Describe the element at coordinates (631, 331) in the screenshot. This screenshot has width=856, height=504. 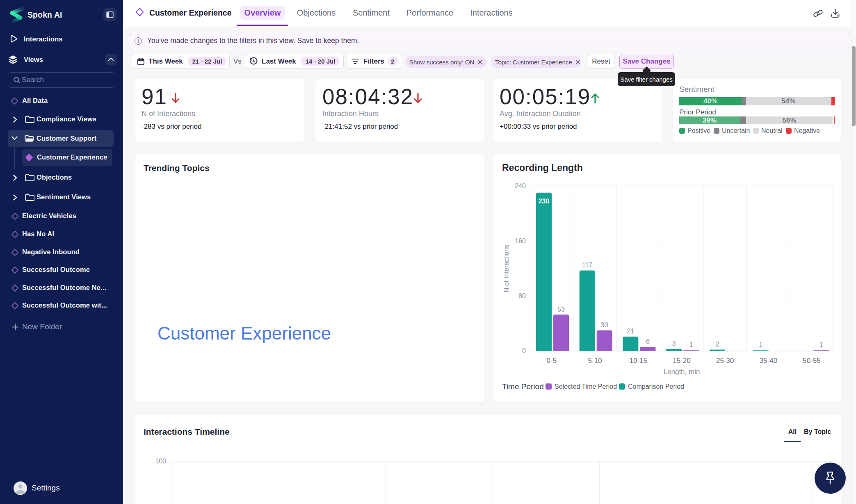
I see `svg-text: 21` at that location.